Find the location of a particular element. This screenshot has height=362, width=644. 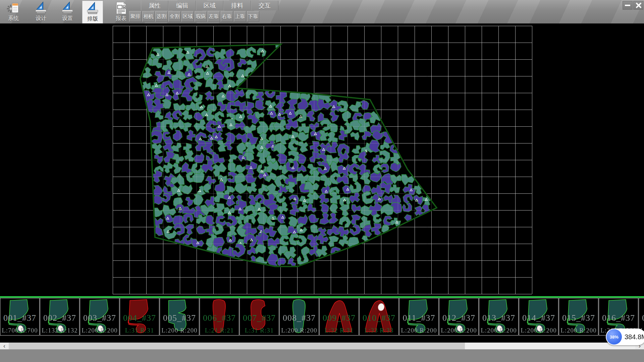

menu-item-4: 排料 is located at coordinates (237, 5).